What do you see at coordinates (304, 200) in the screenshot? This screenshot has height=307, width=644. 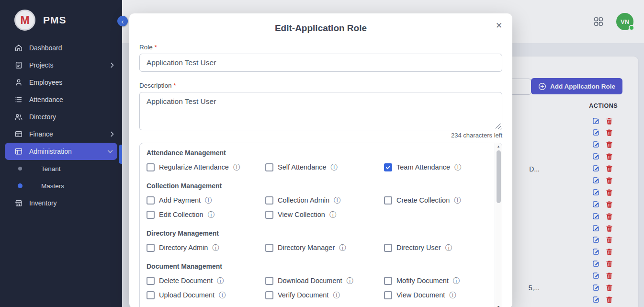 I see `permission-label: Collection Admin` at bounding box center [304, 200].